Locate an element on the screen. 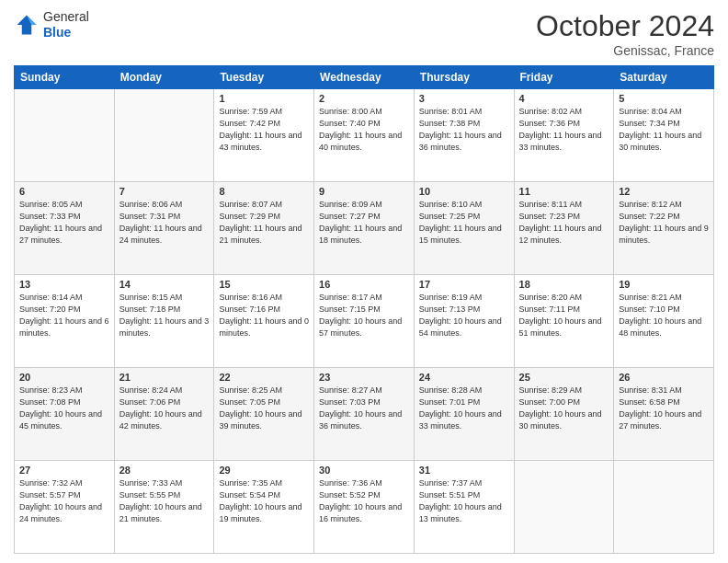  calendar-cell: 17Sunrise: 8:19 AMSunset: 7:13 PMDayligh… is located at coordinates (463, 322).